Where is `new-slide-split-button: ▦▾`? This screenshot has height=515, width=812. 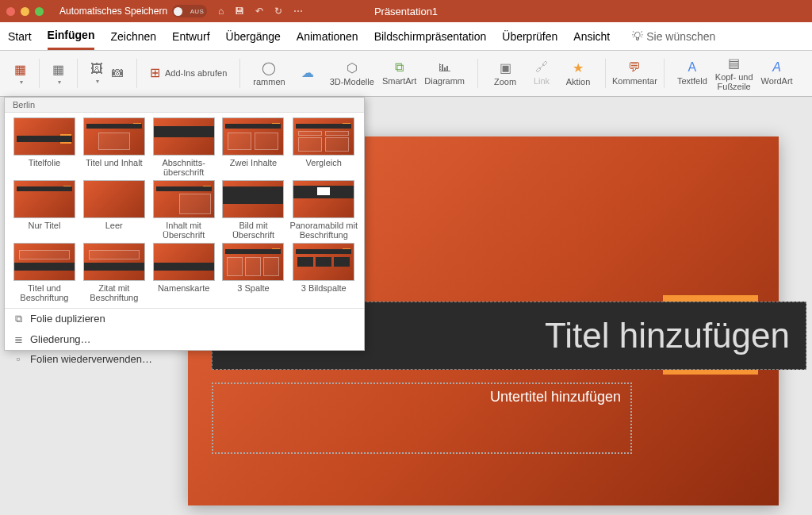 new-slide-split-button: ▦▾ is located at coordinates (21, 73).